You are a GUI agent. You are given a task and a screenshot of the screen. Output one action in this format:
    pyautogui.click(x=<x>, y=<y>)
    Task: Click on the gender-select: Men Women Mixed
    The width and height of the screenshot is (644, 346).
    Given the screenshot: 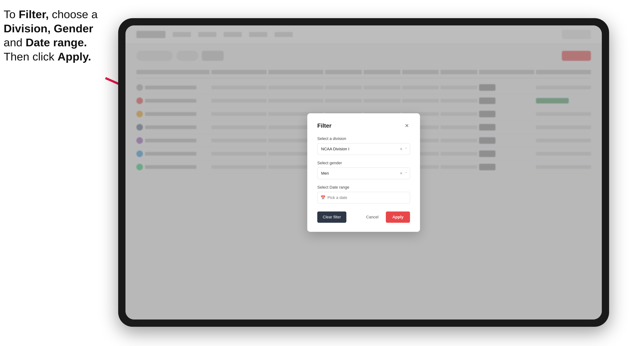 What is the action you would take?
    pyautogui.click(x=364, y=173)
    